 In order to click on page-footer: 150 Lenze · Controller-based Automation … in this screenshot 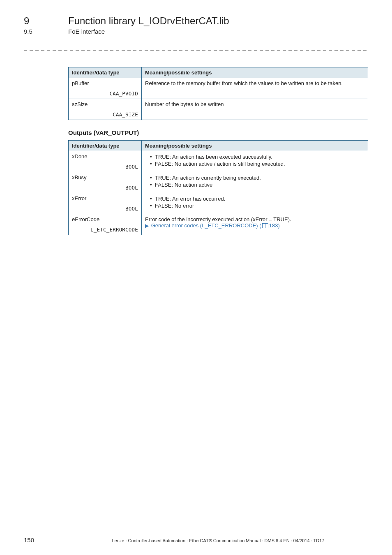, I will do `click(196, 540)`.